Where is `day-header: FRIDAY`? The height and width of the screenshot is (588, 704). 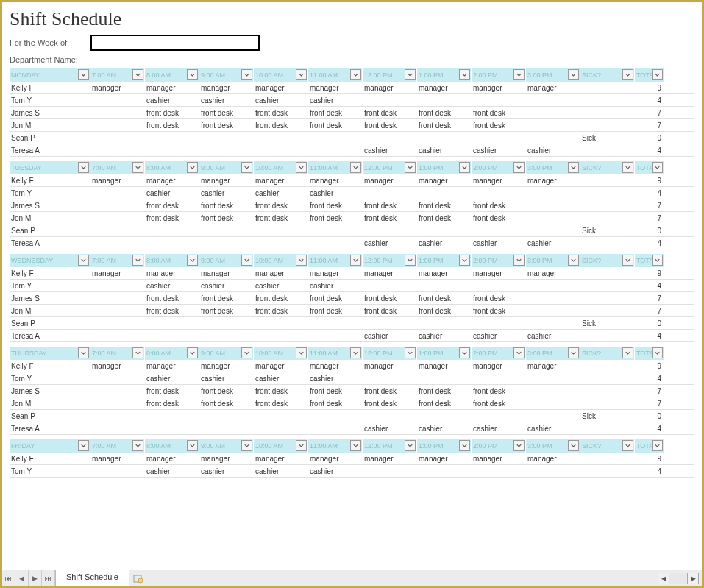 day-header: FRIDAY is located at coordinates (50, 446).